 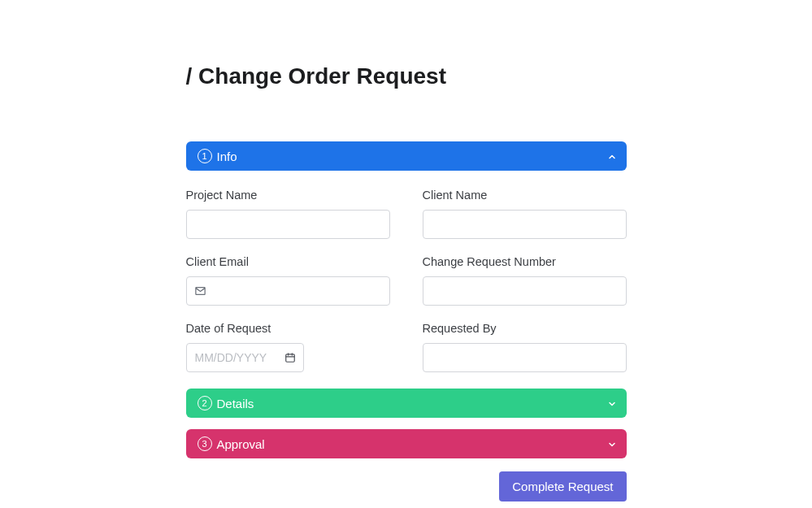 I want to click on change-request-number-label: Change Request Number, so click(x=525, y=262).